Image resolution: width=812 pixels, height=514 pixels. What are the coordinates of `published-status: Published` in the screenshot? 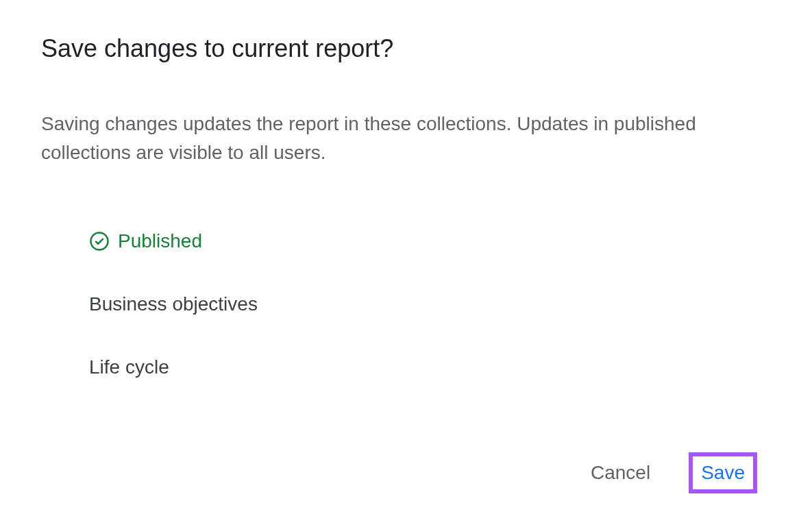 It's located at (430, 241).